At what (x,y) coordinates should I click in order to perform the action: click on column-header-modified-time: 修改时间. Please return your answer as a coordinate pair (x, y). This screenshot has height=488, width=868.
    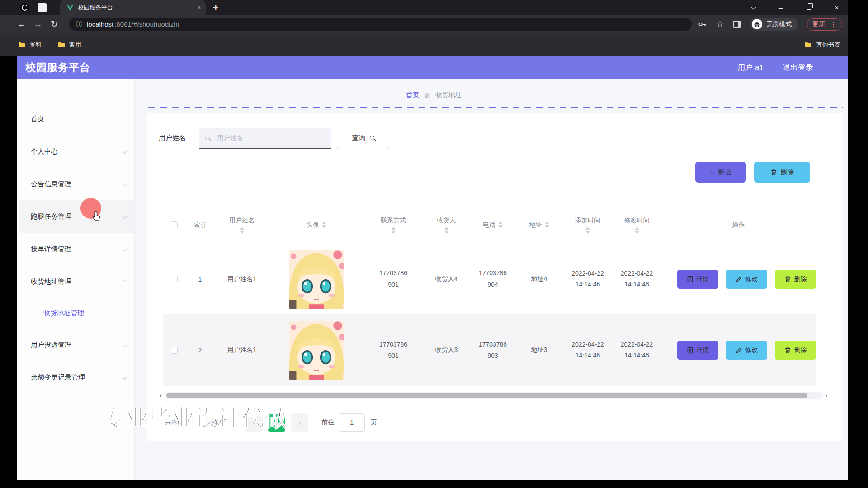
    Looking at the image, I should click on (637, 225).